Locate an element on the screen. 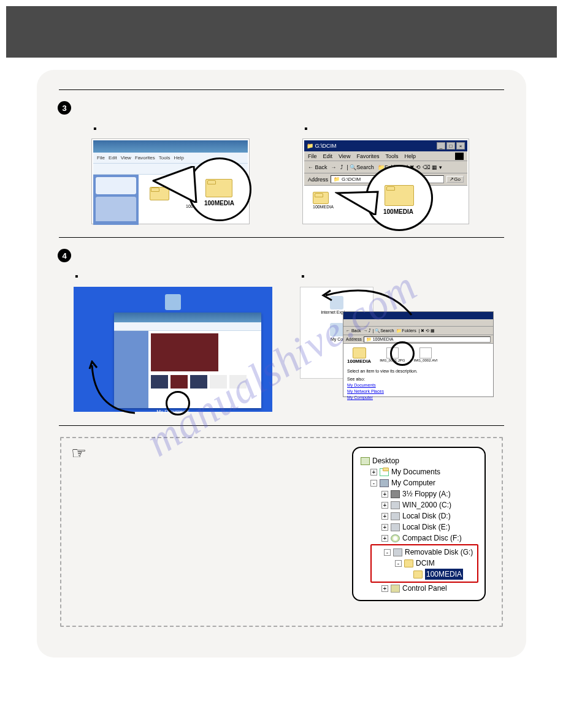 The height and width of the screenshot is (728, 563). folders-button-2: Folders is located at coordinates (408, 331).